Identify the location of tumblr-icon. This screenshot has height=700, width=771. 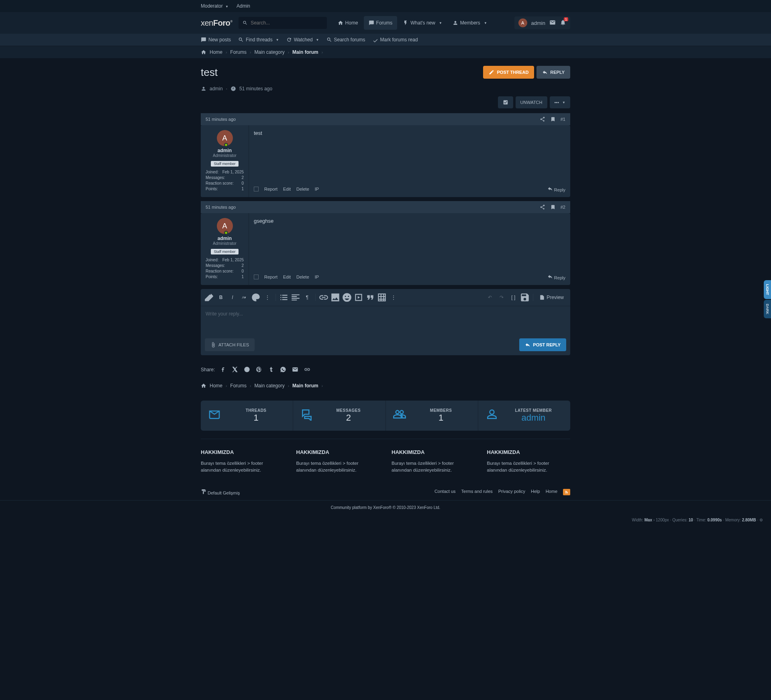
(271, 369).